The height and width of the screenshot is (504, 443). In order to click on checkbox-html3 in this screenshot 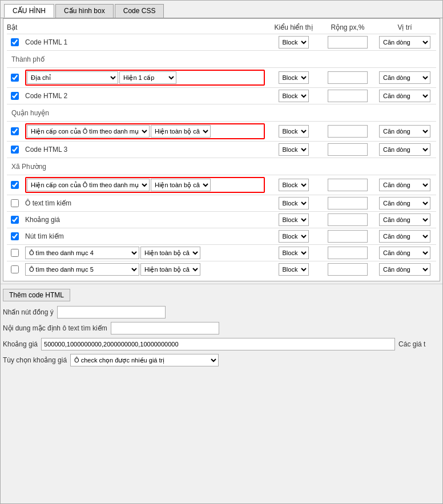, I will do `click(15, 150)`.